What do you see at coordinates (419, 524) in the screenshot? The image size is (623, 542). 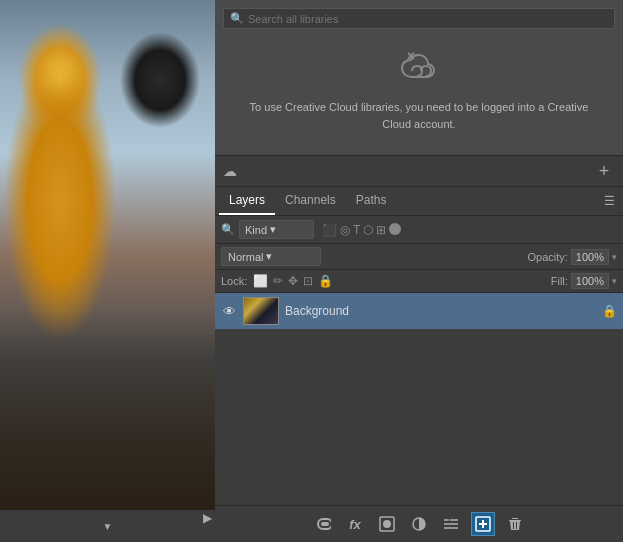 I see `create-adjustment-button` at bounding box center [419, 524].